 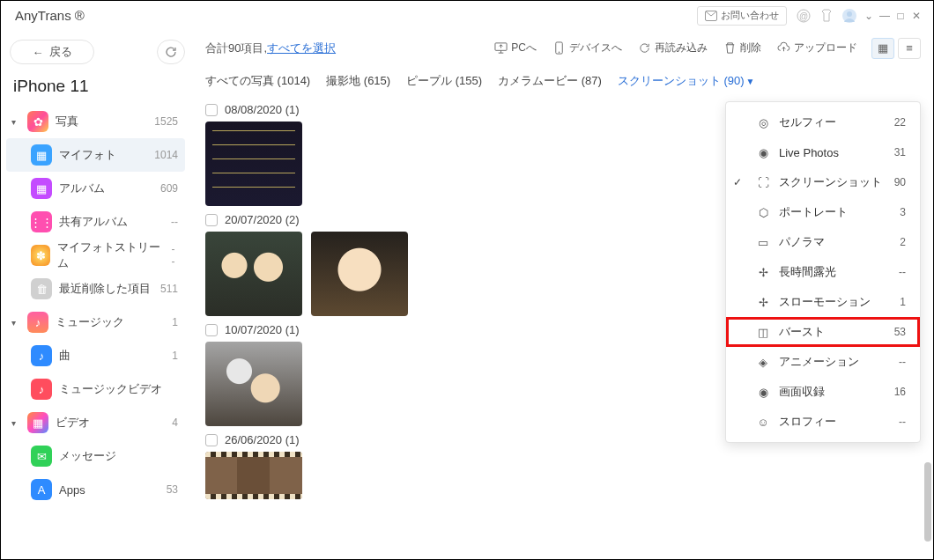 I want to click on list-view-button: ≡, so click(x=909, y=48).